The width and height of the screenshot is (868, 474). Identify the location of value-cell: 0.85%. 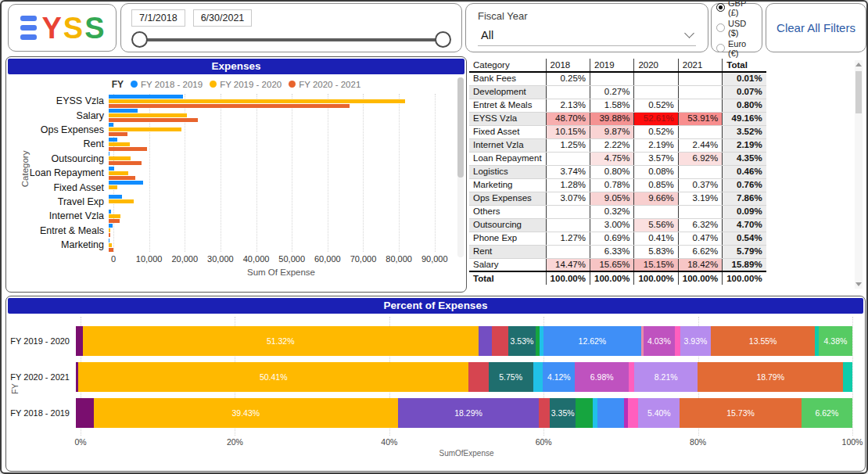
(656, 185).